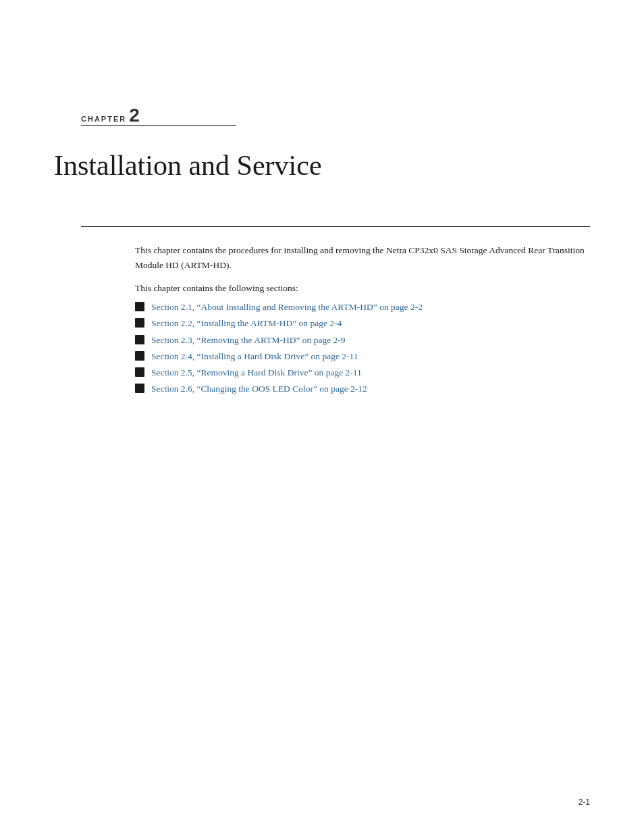 The width and height of the screenshot is (644, 834). Describe the element at coordinates (111, 115) in the screenshot. I see `chapter-label-area: CHAPTER2` at that location.